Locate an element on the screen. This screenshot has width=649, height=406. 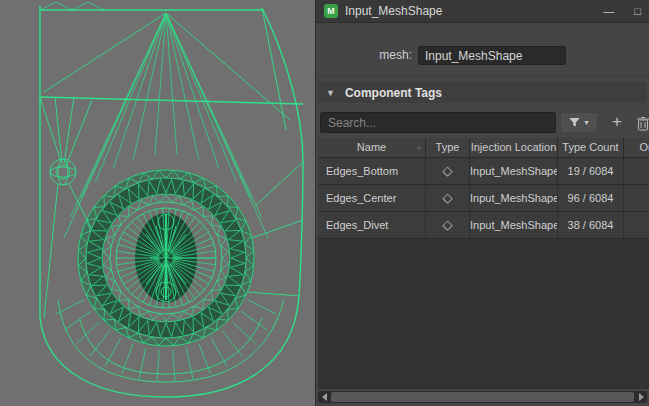
type-count-cell: 38 / 6084 is located at coordinates (591, 225).